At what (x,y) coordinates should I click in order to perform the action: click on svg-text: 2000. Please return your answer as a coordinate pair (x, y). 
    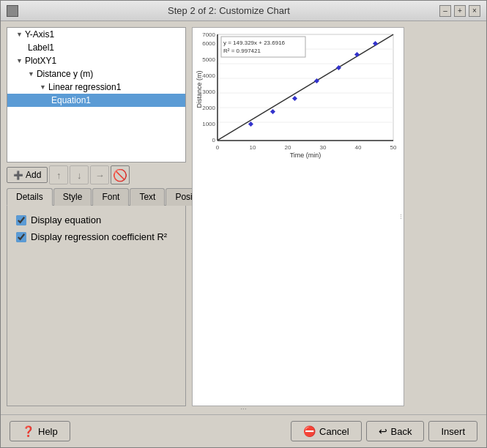
    Looking at the image, I should click on (209, 108).